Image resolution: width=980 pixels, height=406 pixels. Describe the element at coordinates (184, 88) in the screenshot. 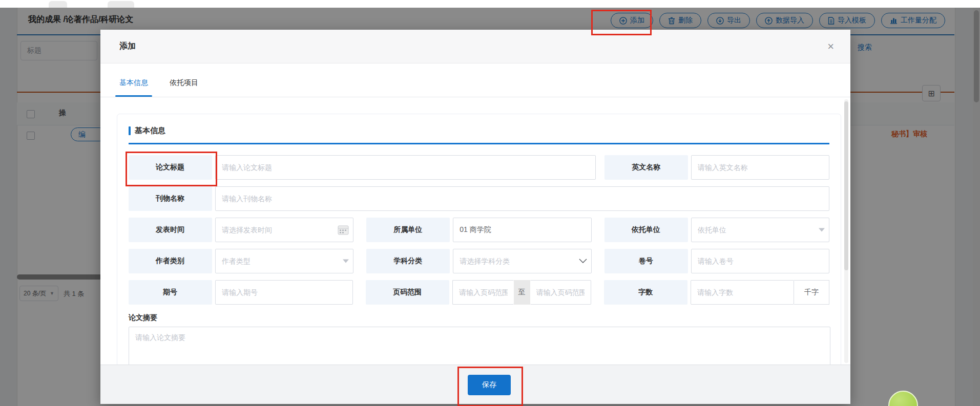

I see `tab-supporting-project: 依托项目` at that location.